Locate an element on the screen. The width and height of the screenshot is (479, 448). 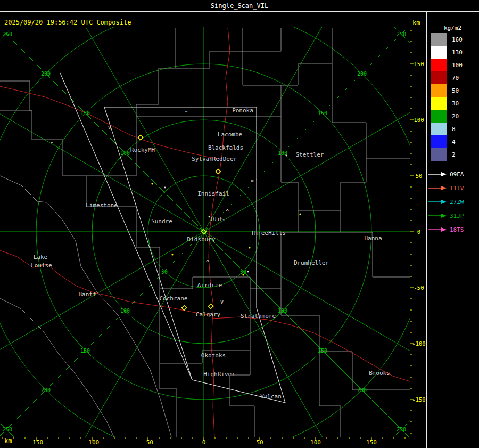
colorbar-value: 100 is located at coordinates (457, 65).